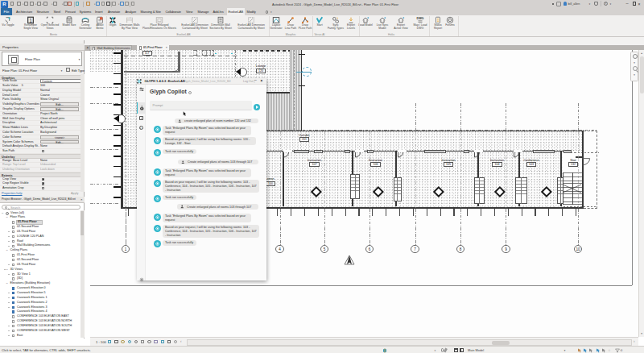 This screenshot has height=353, width=644. I want to click on svg-text: DWG, so click(420, 19).